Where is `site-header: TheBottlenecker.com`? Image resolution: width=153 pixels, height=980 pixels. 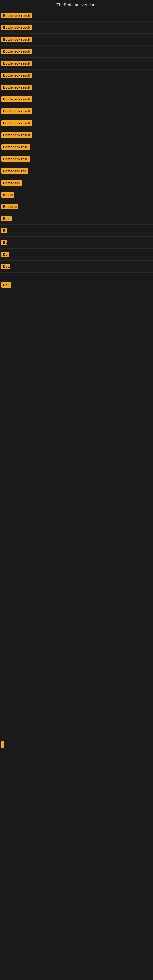 site-header: TheBottlenecker.com is located at coordinates (76, 5).